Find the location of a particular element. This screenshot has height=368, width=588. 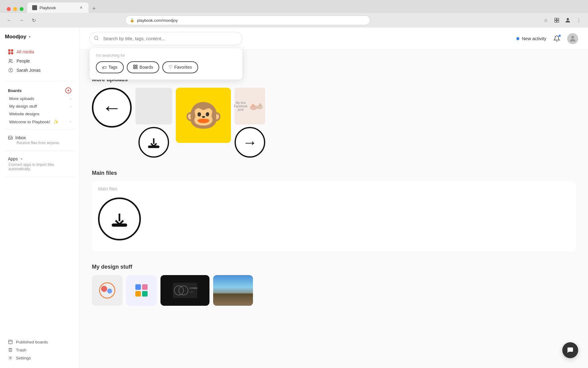

refresh-button: ↻ is located at coordinates (34, 20).